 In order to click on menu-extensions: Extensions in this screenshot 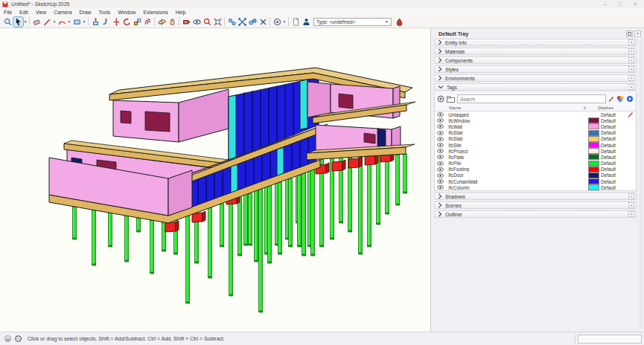, I will do `click(155, 12)`.